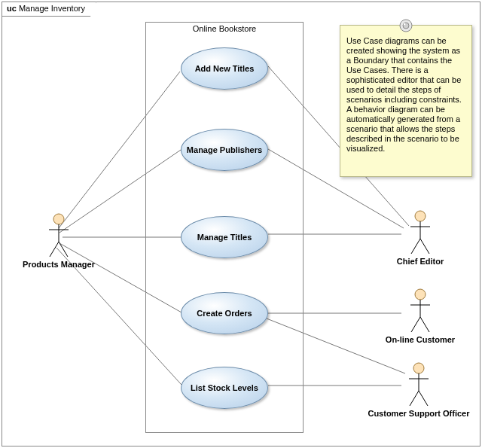  Describe the element at coordinates (224, 238) in the screenshot. I see `usecase-label: Manage Titles` at that location.